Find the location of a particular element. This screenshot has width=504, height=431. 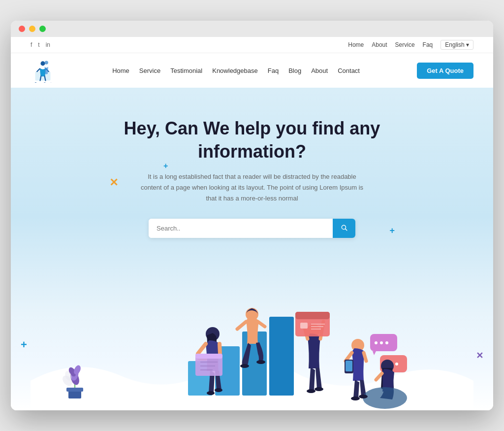

traffic-light-yellow is located at coordinates (32, 29).